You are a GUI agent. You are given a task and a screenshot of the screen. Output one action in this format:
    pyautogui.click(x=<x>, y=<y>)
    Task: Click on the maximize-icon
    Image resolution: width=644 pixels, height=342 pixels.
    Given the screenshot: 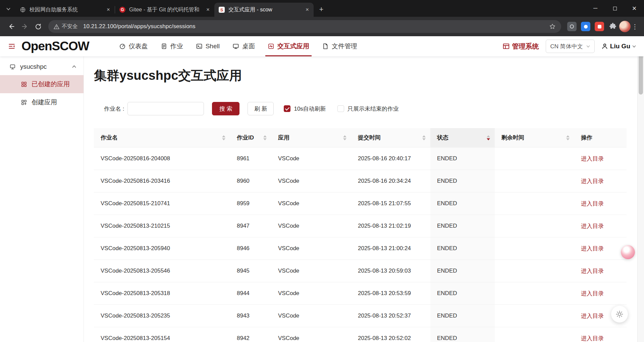 What is the action you would take?
    pyautogui.click(x=615, y=9)
    